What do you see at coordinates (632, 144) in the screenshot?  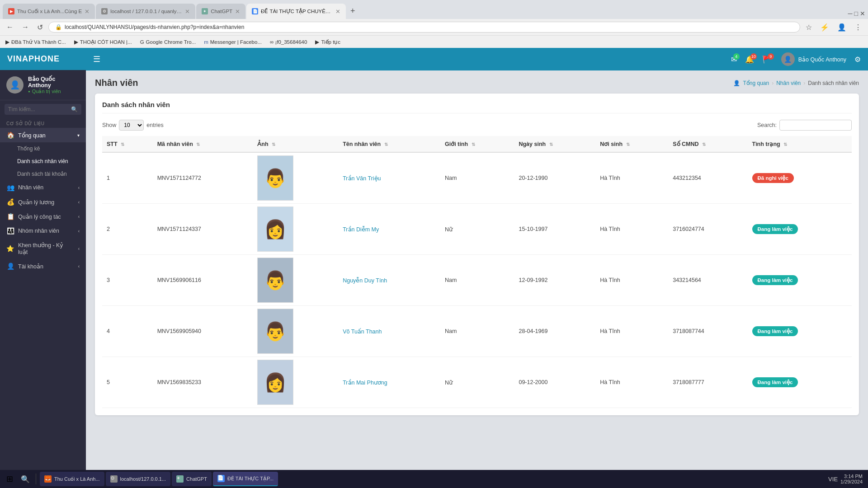 I see `col-noisin: Nơi sinh ⇅` at bounding box center [632, 144].